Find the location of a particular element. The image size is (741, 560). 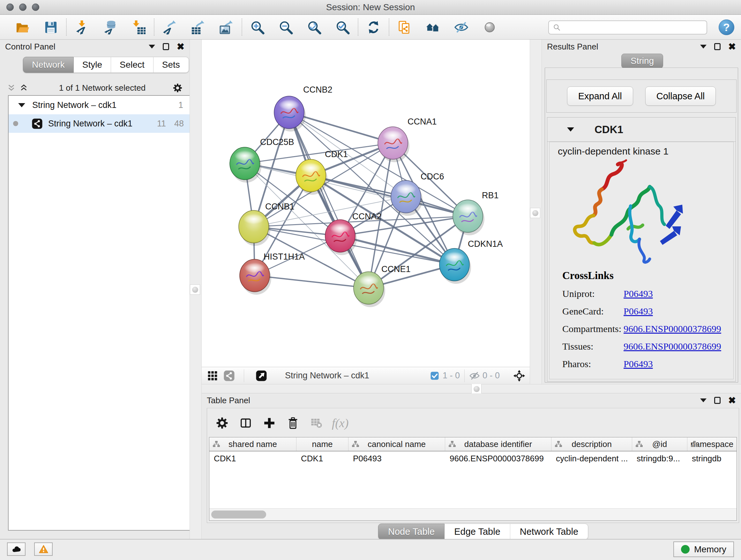

import-database-button is located at coordinates (111, 27).